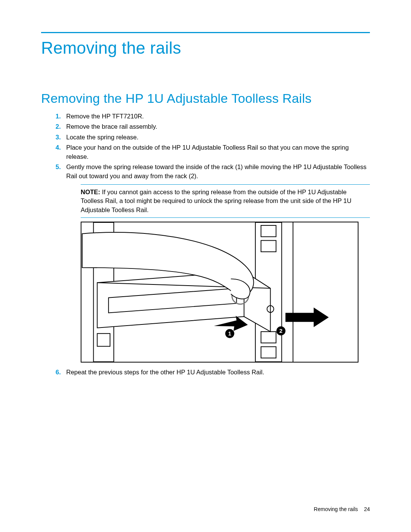 The width and height of the screenshot is (411, 532). I want to click on step-number: 2., so click(61, 126).